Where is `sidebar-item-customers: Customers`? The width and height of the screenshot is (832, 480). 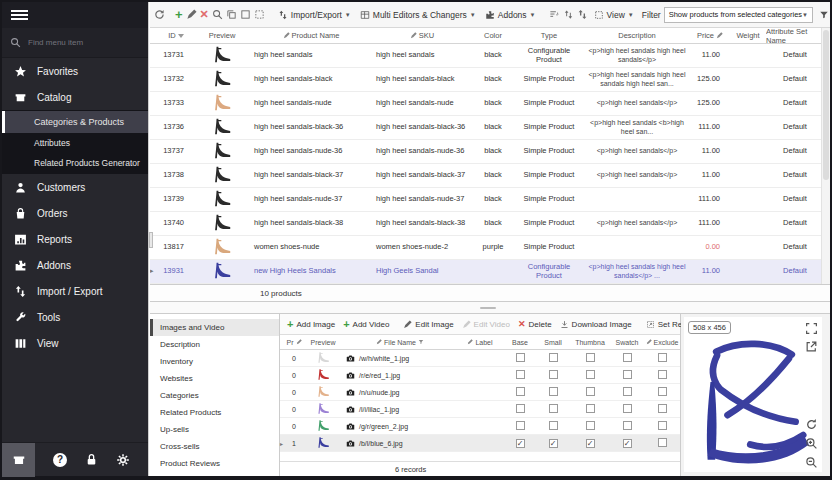 sidebar-item-customers: Customers is located at coordinates (75, 187).